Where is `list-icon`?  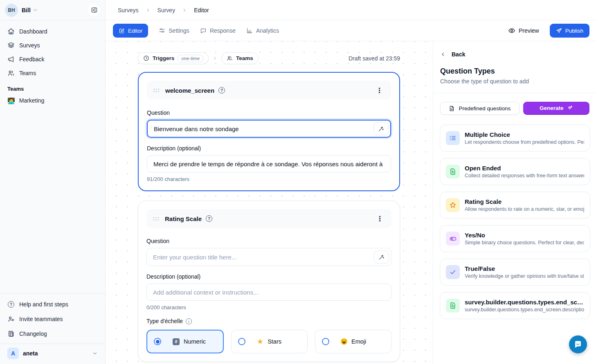 list-icon is located at coordinates (453, 138).